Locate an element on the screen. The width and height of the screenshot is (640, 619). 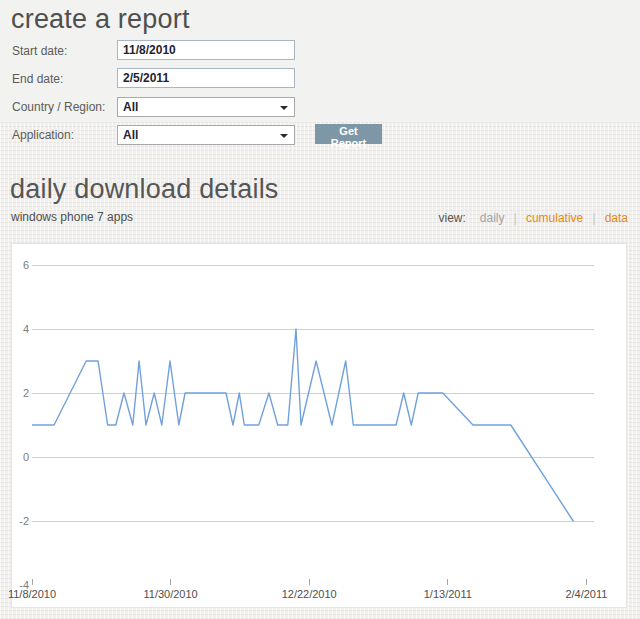
start-date-label: Start date: is located at coordinates (64, 51).